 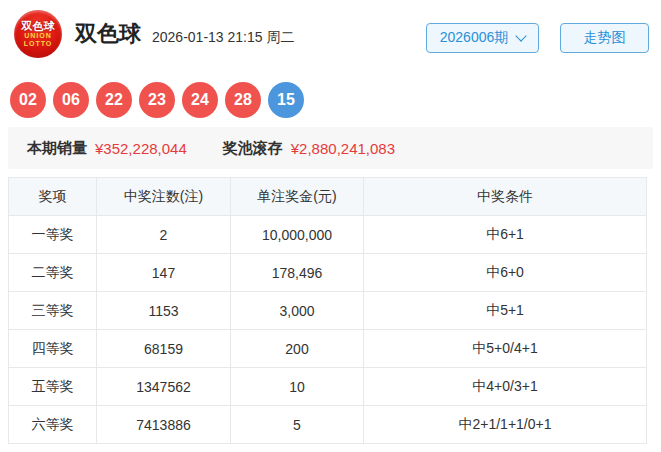 I want to click on table-cell: 中6+0, so click(x=506, y=273).